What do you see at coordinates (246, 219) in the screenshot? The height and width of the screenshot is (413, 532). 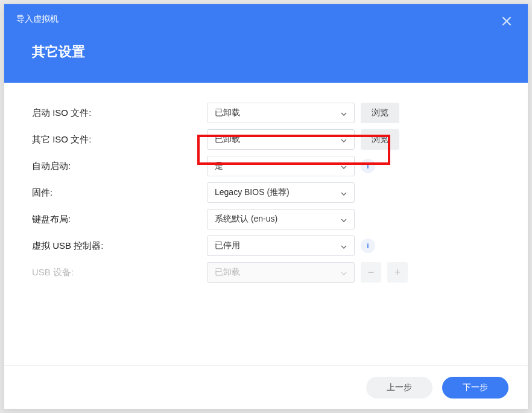 I see `select-keyboard-value: 系统默认 (en-us)` at bounding box center [246, 219].